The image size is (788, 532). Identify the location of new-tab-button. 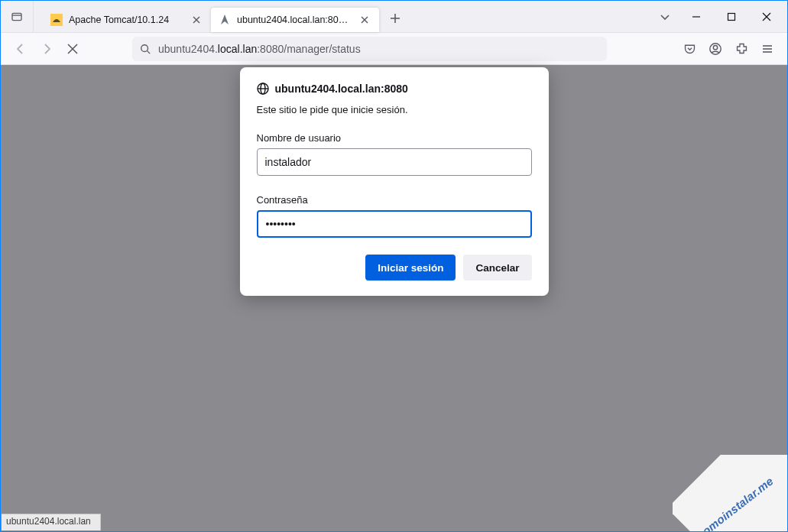
(395, 18).